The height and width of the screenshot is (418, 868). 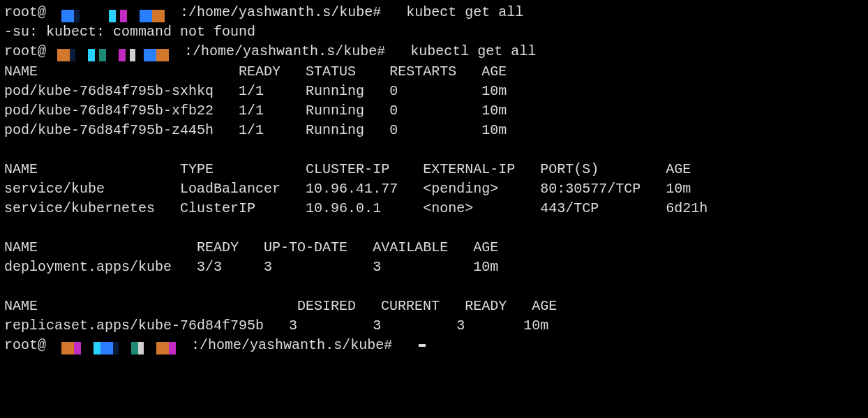 What do you see at coordinates (422, 345) in the screenshot?
I see `cursor-icon` at bounding box center [422, 345].